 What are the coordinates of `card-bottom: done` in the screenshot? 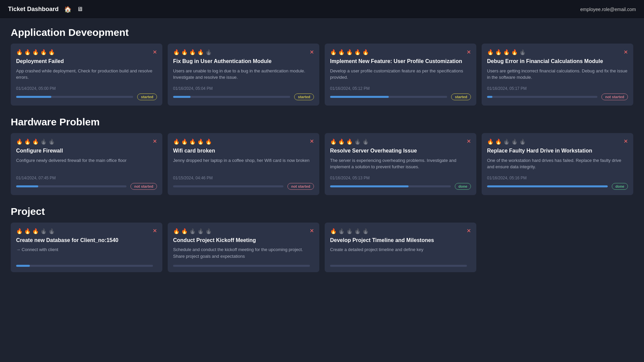 It's located at (557, 186).